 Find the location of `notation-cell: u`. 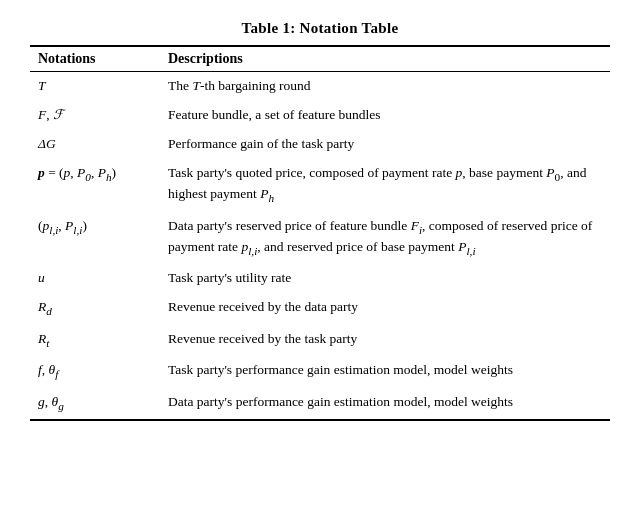

notation-cell: u is located at coordinates (95, 278).